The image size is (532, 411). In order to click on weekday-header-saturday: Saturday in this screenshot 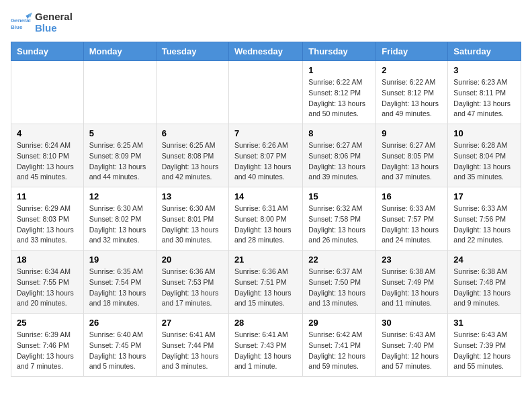, I will do `click(485, 52)`.